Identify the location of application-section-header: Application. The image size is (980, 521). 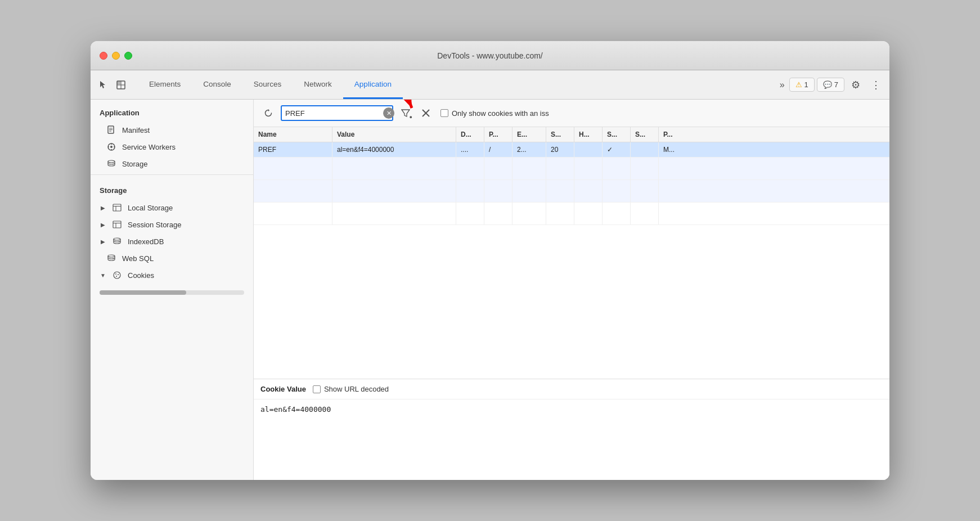
(172, 110).